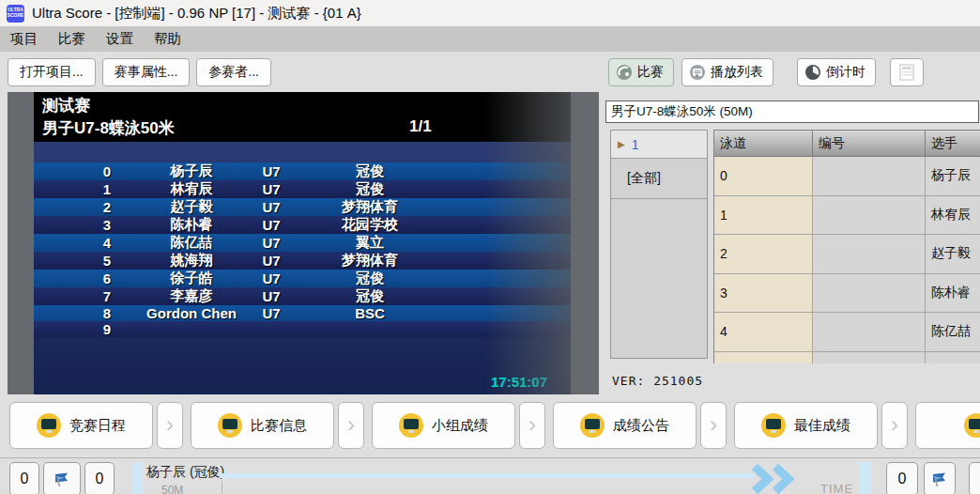 The image size is (980, 494). Describe the element at coordinates (173, 488) in the screenshot. I see `distance-label: 50M` at that location.